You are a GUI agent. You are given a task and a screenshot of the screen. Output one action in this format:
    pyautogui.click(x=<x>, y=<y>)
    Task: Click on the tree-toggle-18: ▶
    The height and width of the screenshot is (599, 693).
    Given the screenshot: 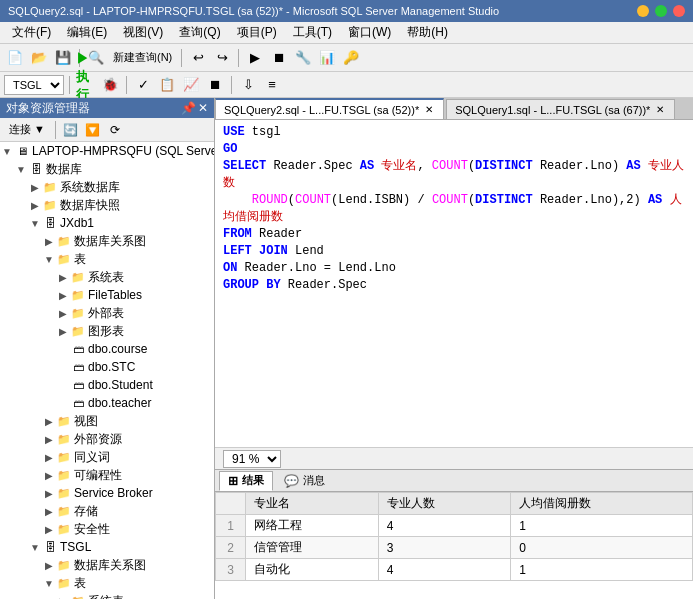 What is the action you would take?
    pyautogui.click(x=49, y=475)
    